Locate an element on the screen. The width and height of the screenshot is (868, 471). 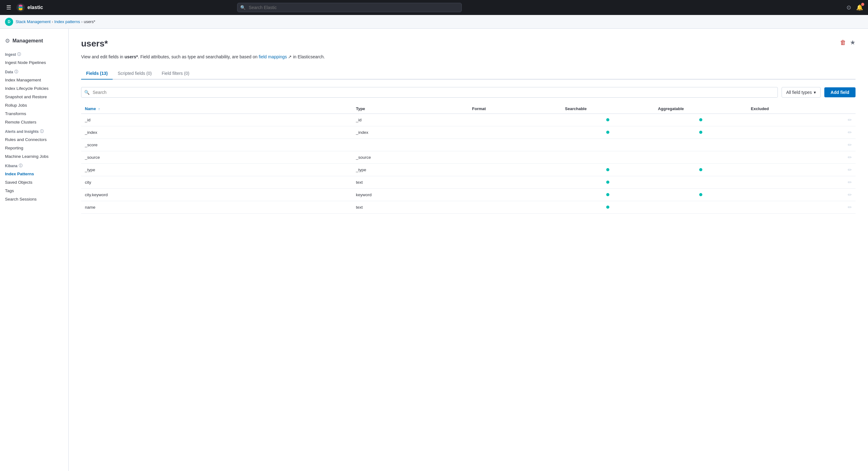
col-header-type: Type is located at coordinates (410, 109).